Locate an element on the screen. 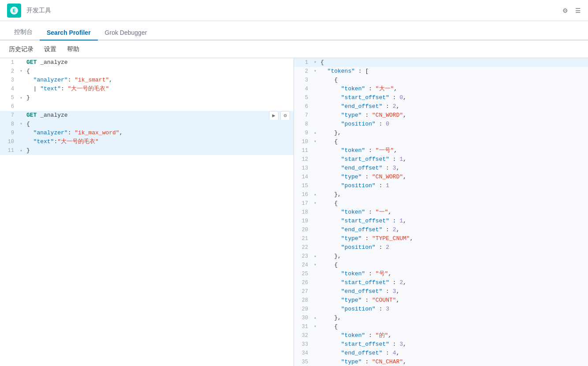 This screenshot has height=366, width=588. editor-line-1: 1GET _analyze is located at coordinates (147, 63).